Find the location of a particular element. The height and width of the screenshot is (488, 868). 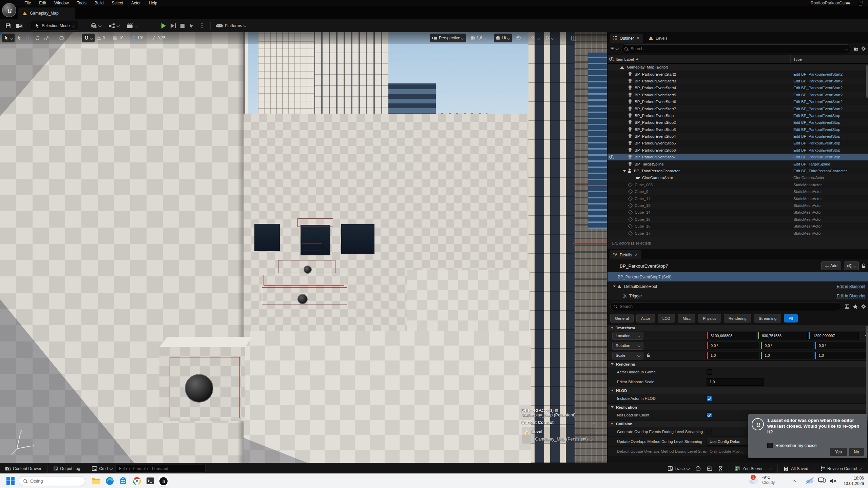

world-local-globe-icon is located at coordinates (62, 38).